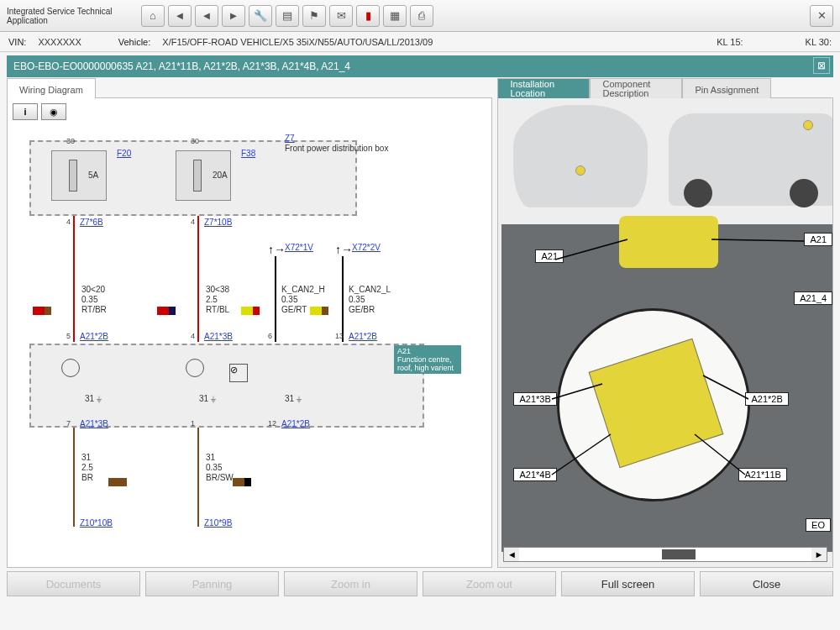  Describe the element at coordinates (59, 42) in the screenshot. I see `vin-value: XXXXXXX` at that location.